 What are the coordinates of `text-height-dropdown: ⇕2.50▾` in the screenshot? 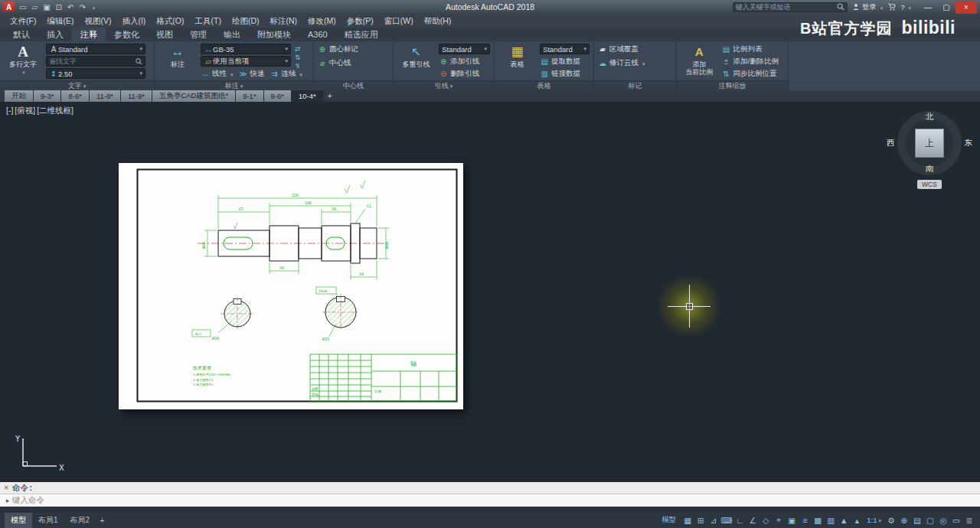 It's located at (96, 73).